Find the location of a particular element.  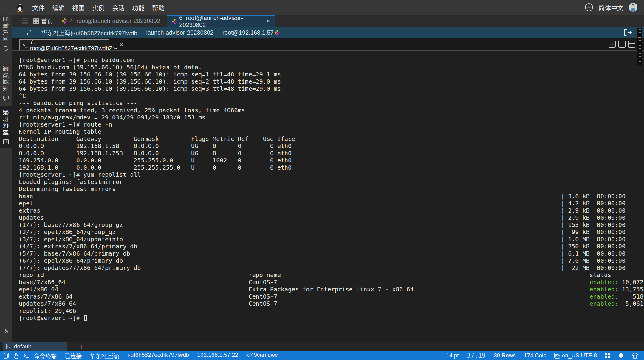

tab-session-6: 6_root@launch-advisor-20230802 × is located at coordinates (221, 21).